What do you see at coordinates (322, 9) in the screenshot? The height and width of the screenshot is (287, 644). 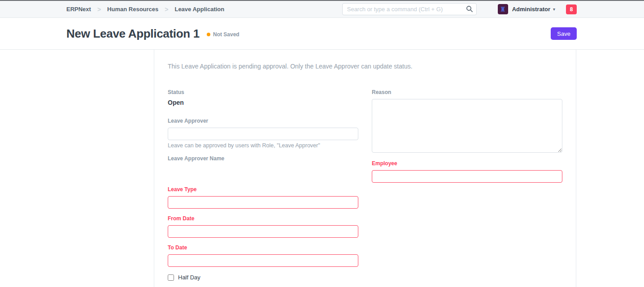 I see `navbar: ERPNext > Human Resources > Leave Applic…` at bounding box center [322, 9].